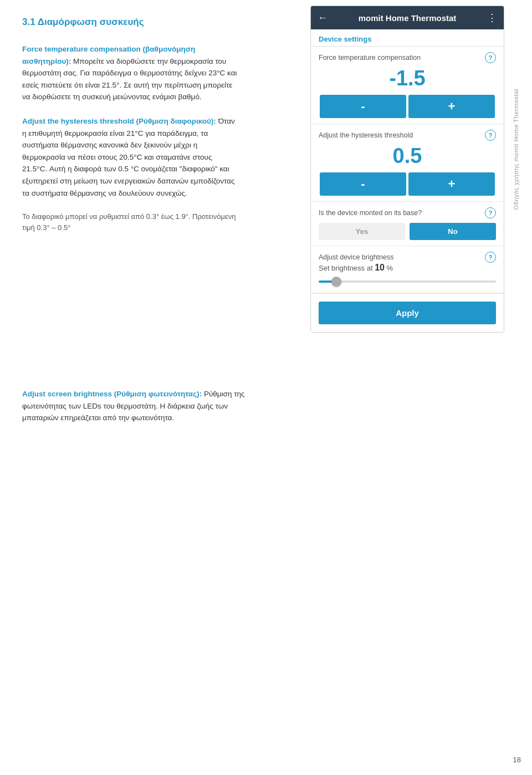  I want to click on force-temp-plus-button: +, so click(452, 106).